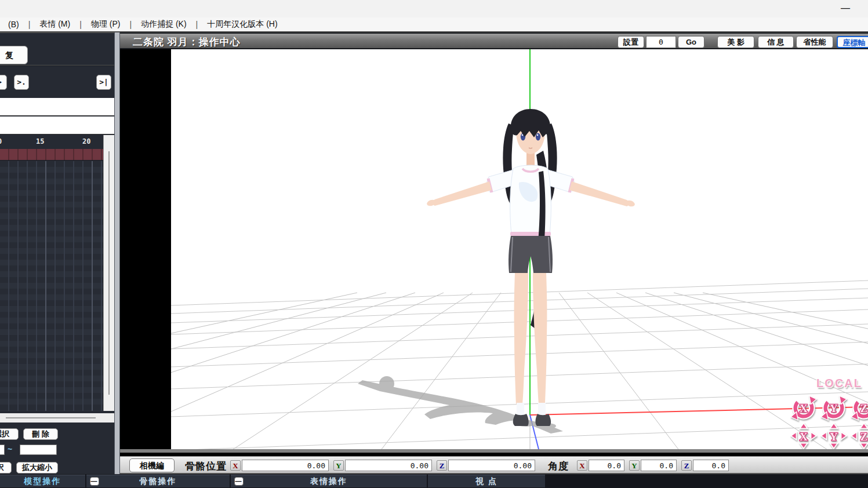 The width and height of the screenshot is (868, 488). What do you see at coordinates (57, 65) in the screenshot?
I see `panel-divider` at bounding box center [57, 65].